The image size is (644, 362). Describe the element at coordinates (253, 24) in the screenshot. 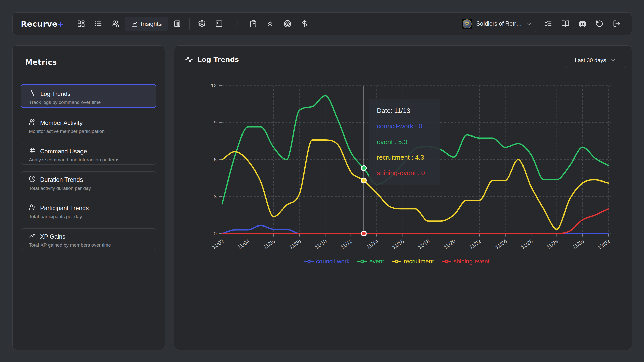

I see `clipboard-list-icon` at that location.